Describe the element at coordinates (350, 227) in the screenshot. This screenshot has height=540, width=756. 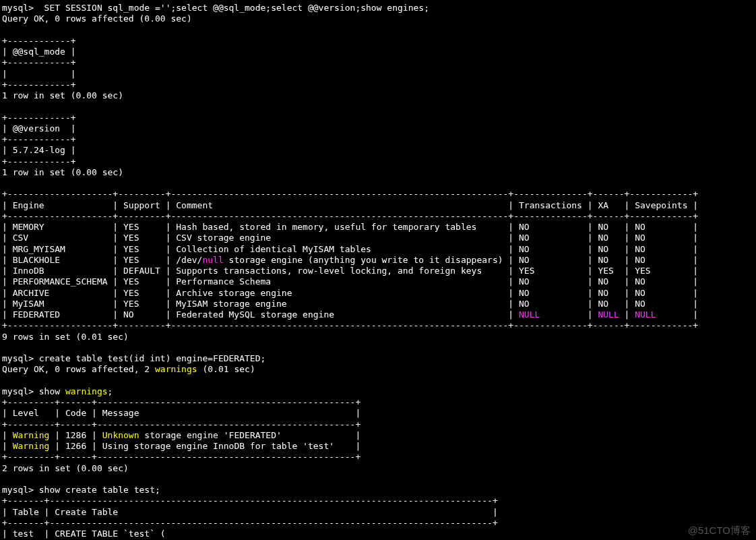
I see `terminal-text: | MEMORY | YES | Hash based, stored in m…` at that location.